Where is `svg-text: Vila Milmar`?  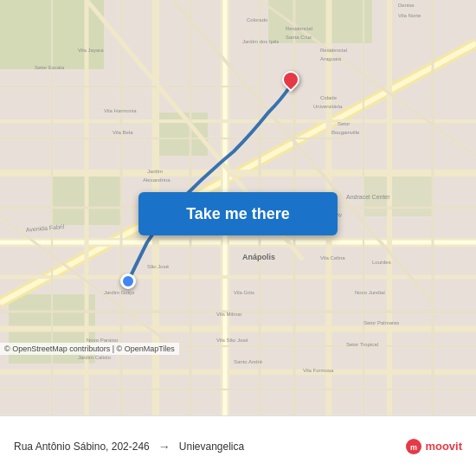
svg-text: Vila Milmar is located at coordinates (229, 314).